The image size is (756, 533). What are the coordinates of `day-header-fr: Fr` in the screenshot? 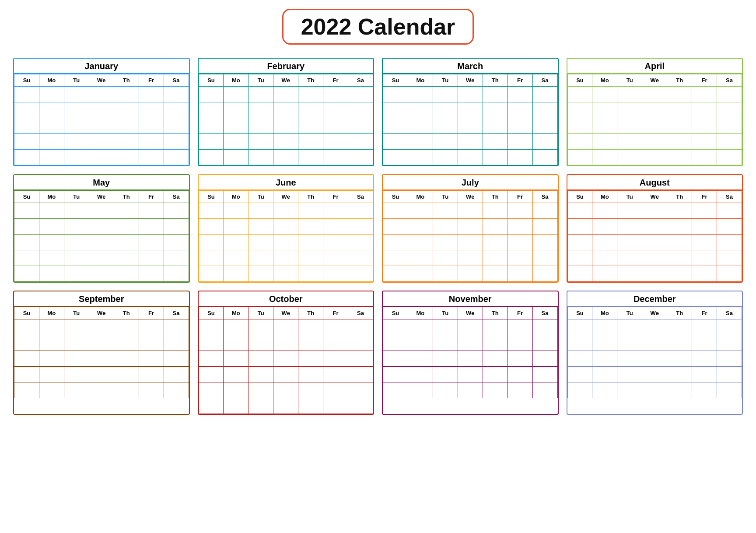 It's located at (704, 313).